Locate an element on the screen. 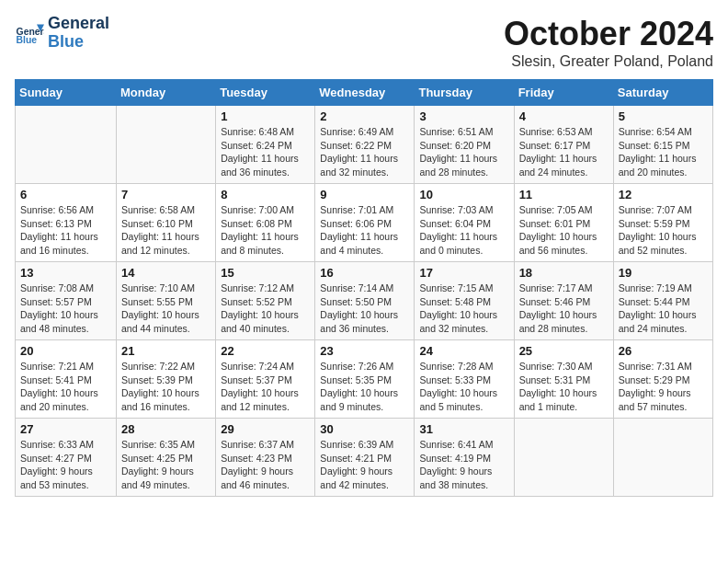 The height and width of the screenshot is (563, 728). day-info: Sunrise: 7:03 AM Sunset: 6:04 PM Dayligh… is located at coordinates (463, 230).